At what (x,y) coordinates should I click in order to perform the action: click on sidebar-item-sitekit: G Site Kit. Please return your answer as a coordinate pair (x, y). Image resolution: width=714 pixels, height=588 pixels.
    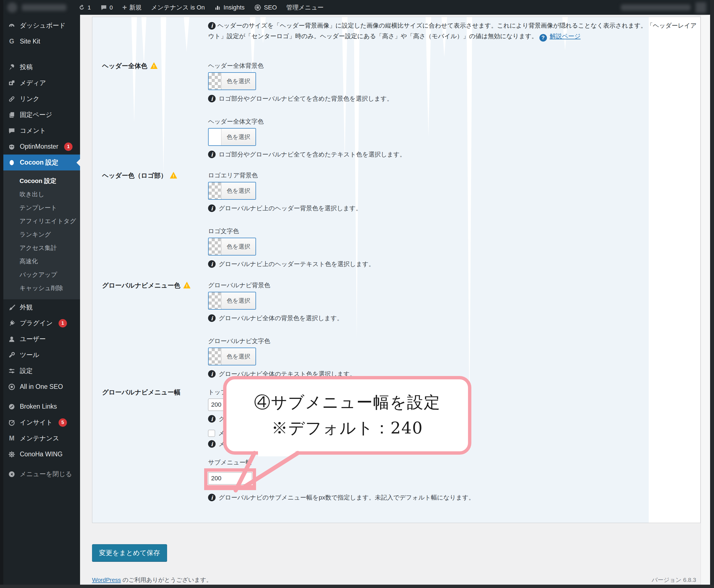
    Looking at the image, I should click on (42, 41).